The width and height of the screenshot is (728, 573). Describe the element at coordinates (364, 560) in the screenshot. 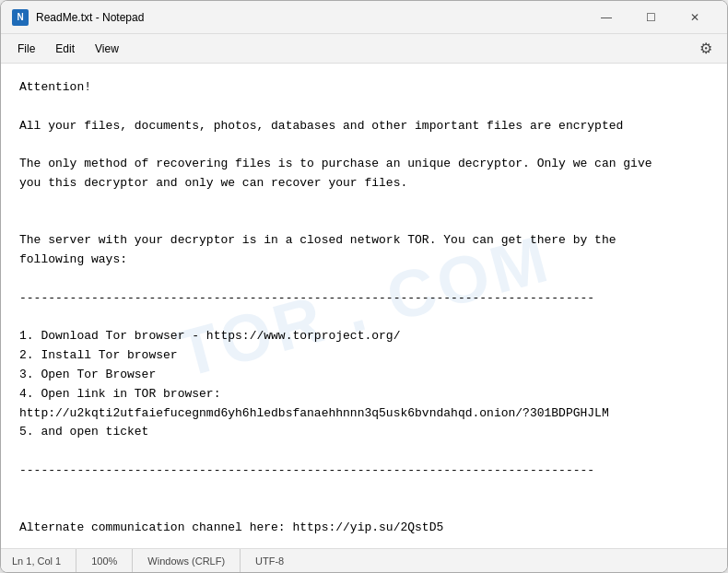

I see `status-bar: Ln 1, Col 1 100% Windows (CRLF) UTF-8` at that location.